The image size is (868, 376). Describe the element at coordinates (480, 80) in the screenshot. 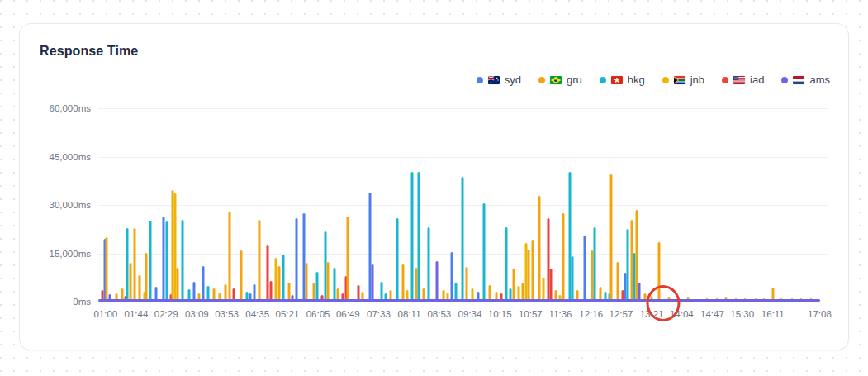

I see `syd-series-dot` at that location.